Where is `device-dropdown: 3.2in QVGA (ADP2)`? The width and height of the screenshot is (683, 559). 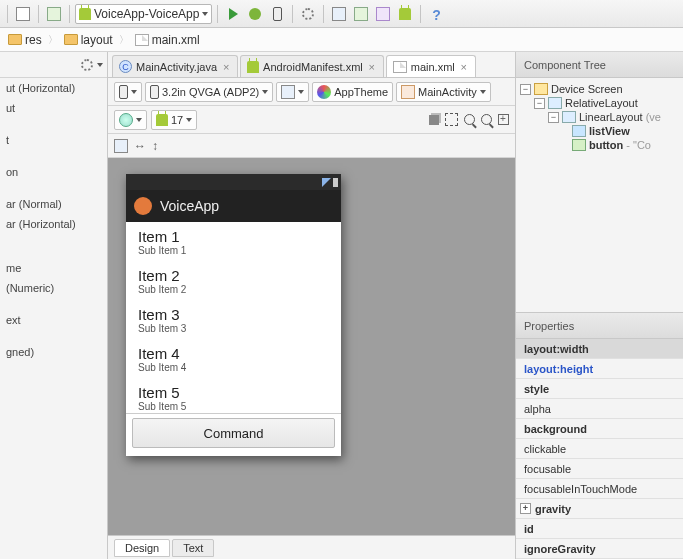
device-dropdown: 3.2in QVGA (ADP2) is located at coordinates (209, 92).